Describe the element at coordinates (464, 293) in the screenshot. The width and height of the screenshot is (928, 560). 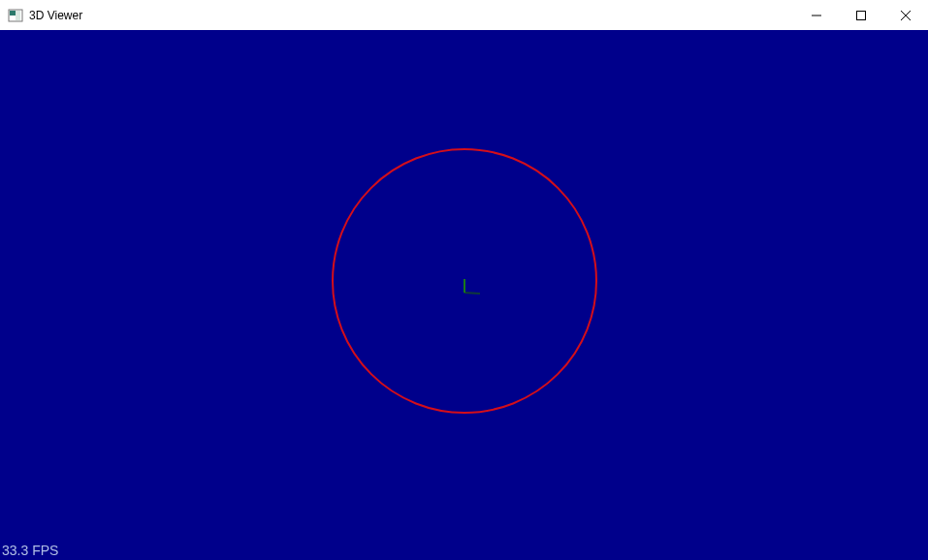
I see `axis-gizmo` at that location.